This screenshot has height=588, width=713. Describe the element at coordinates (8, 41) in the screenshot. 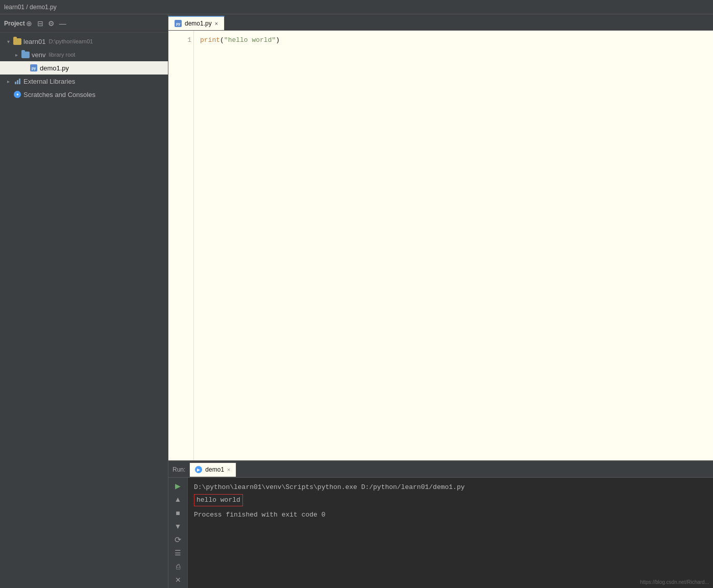

I see `tree-arrow-learn01` at that location.